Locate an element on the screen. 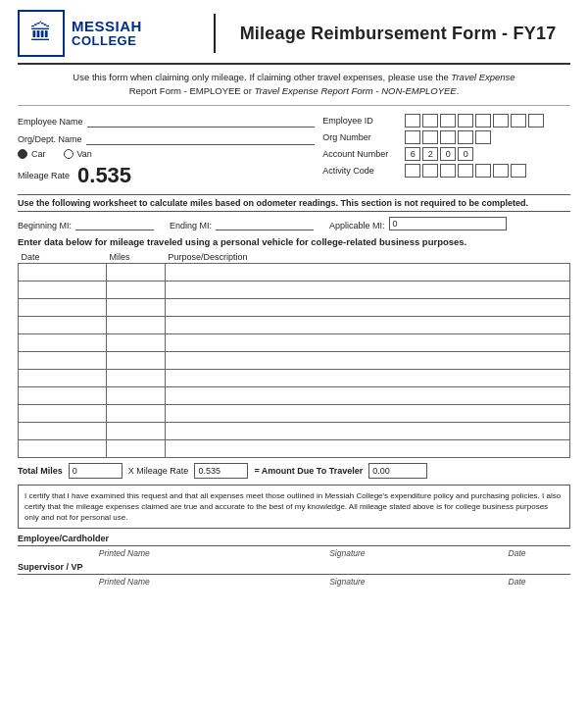 This screenshot has width=588, height=716. amount-due-value: 0.00 is located at coordinates (398, 471).